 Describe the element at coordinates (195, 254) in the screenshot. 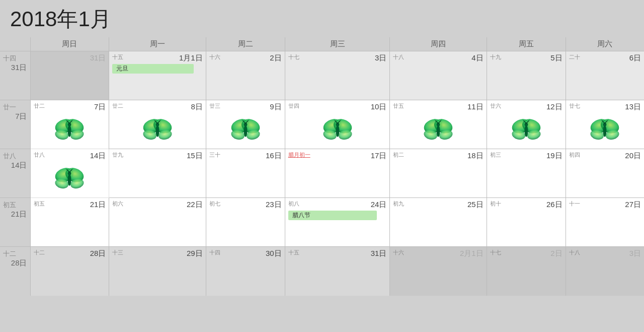

I see `day-num-4-1: 29日` at that location.